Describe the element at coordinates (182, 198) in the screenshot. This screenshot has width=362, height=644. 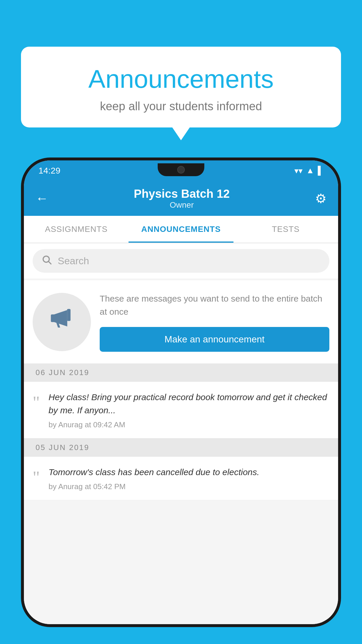
I see `app-bar-title-area: Physics Batch 12 Owner` at that location.